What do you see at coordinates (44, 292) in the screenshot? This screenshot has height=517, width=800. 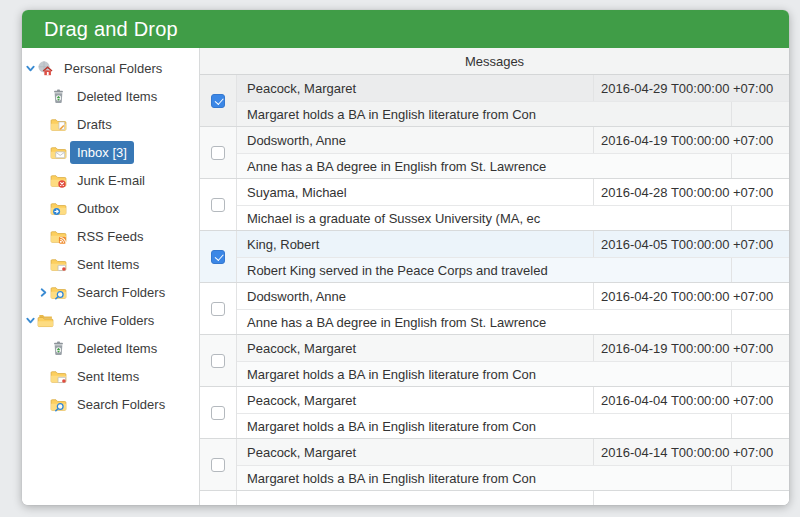 I see `chevron-right-icon` at bounding box center [44, 292].